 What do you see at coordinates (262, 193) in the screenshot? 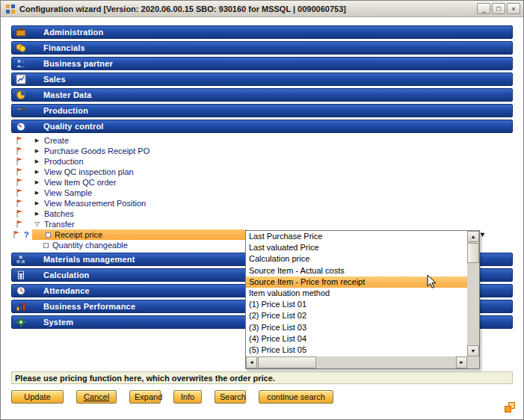
I see `tree-item-view-sample: ▶ View Sample` at bounding box center [262, 193].